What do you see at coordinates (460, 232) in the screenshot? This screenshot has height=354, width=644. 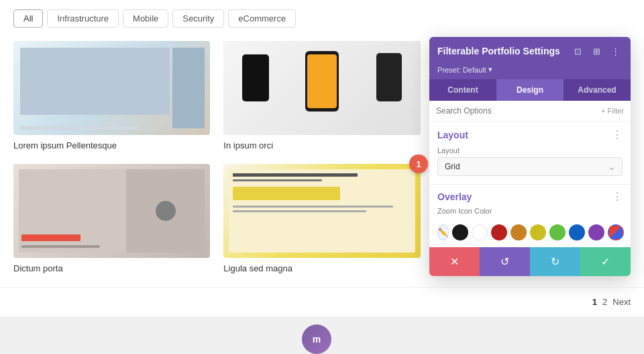 I see `color-swatch-black` at bounding box center [460, 232].